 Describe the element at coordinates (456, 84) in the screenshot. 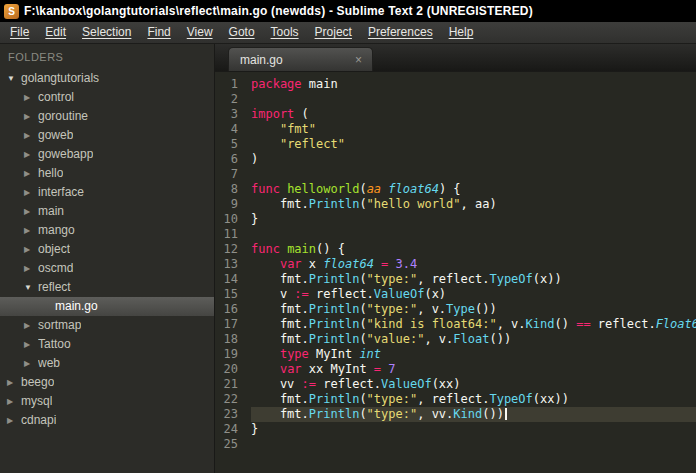

I see `code-line-1: 1package main` at that location.